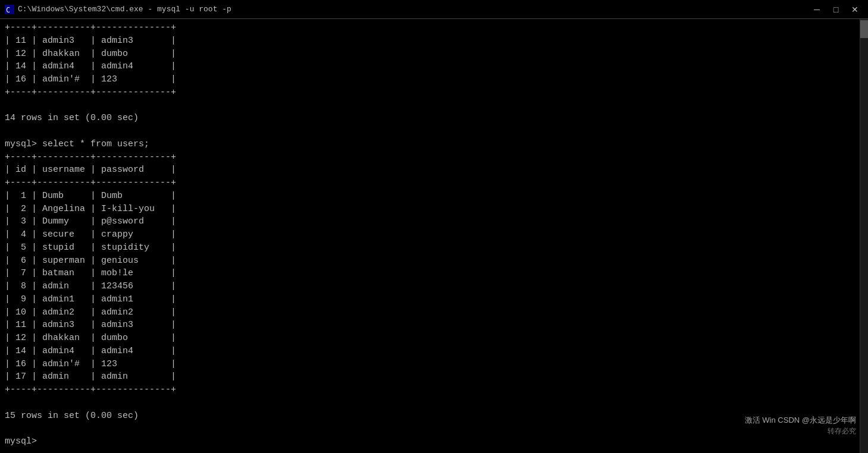  I want to click on window-title: C:\Windows\System32\cmd.exe - mysql -u r…, so click(413, 10).